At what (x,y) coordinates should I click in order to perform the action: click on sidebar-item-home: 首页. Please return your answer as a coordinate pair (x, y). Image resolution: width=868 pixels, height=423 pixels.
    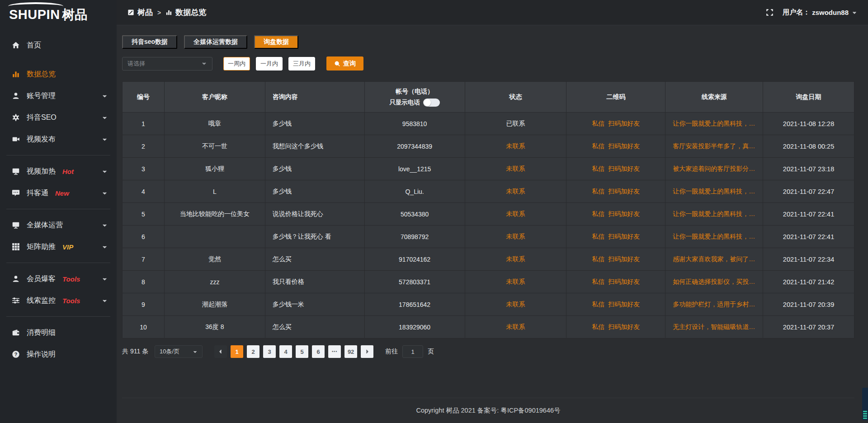
    Looking at the image, I should click on (58, 45).